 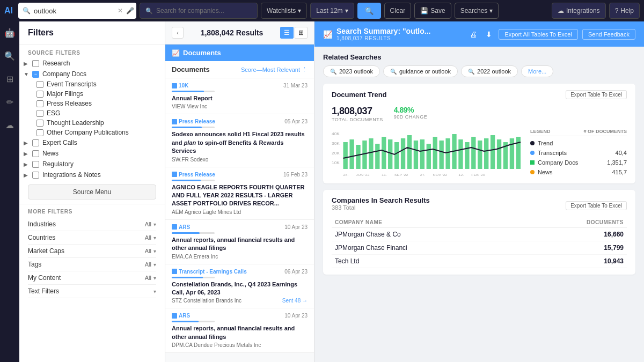 I want to click on doc-type: ARS, so click(x=181, y=227).